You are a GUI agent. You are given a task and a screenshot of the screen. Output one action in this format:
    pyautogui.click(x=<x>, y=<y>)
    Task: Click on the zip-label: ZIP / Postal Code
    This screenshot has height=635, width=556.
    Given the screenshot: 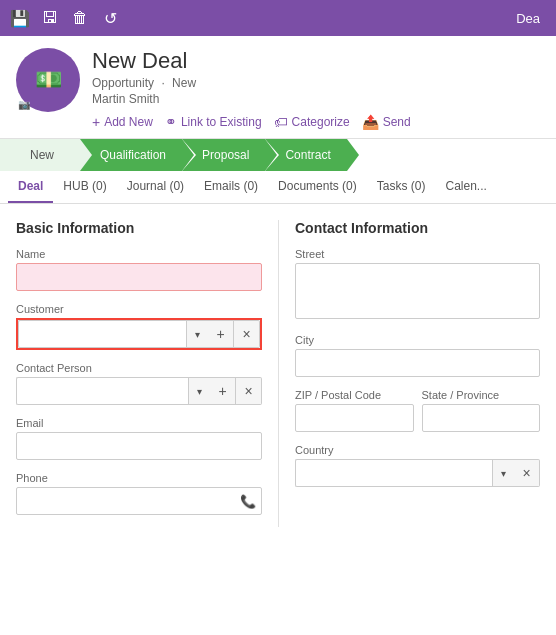 What is the action you would take?
    pyautogui.click(x=354, y=395)
    